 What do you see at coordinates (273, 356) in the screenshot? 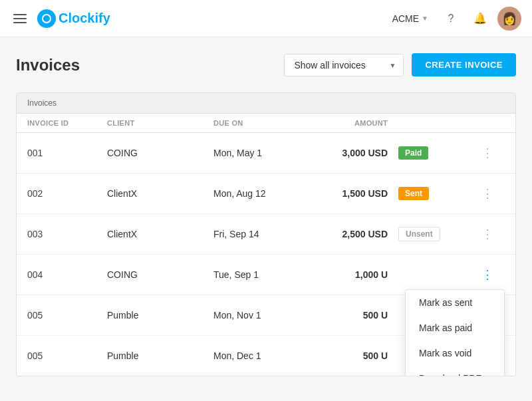
I see `due-on-cell: Mon, Dec 1` at bounding box center [273, 356].